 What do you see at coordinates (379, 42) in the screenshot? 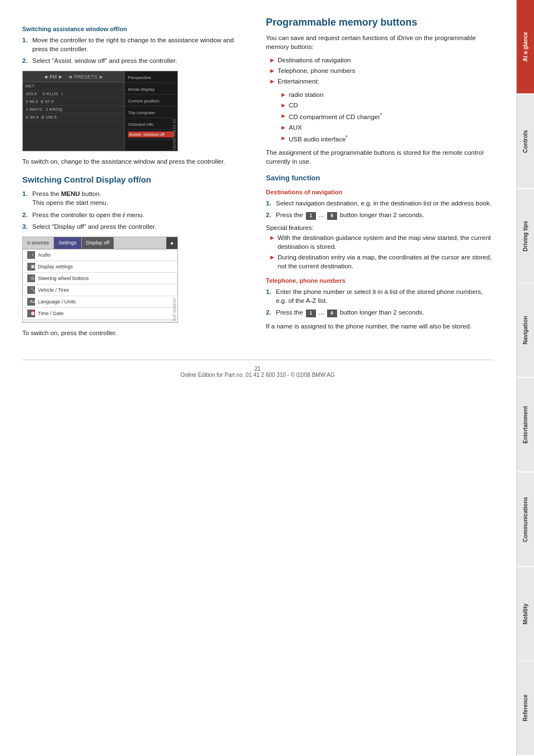
I see `intro-text: You can save and request certain functio…` at bounding box center [379, 42].